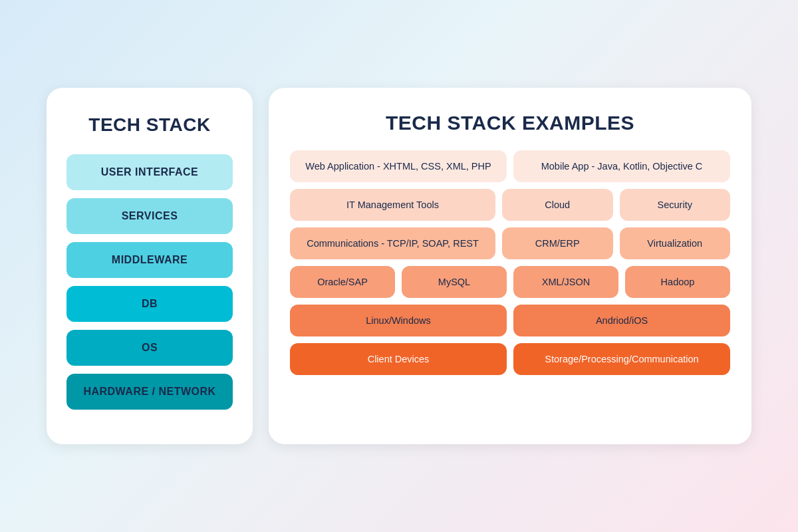 This screenshot has height=532, width=798. What do you see at coordinates (622, 166) in the screenshot?
I see `mobile-app-item: Mobile App - Java, Kotlin, Objective C` at bounding box center [622, 166].